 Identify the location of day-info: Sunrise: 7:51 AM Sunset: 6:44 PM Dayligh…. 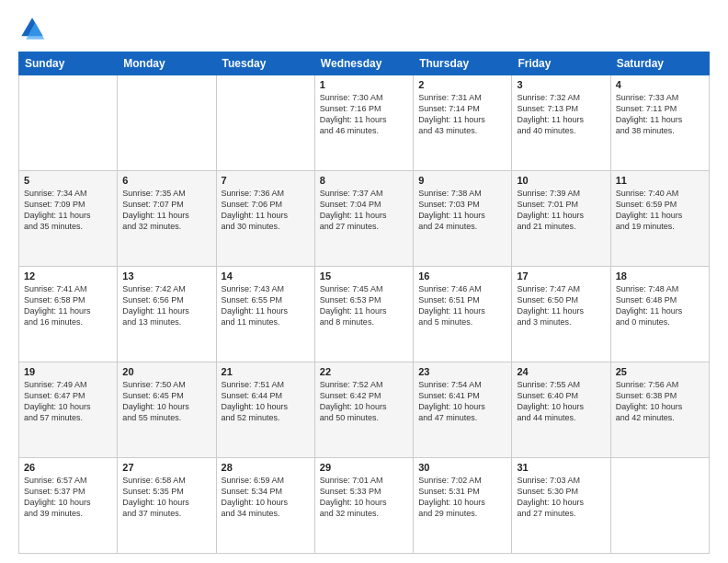
(266, 401).